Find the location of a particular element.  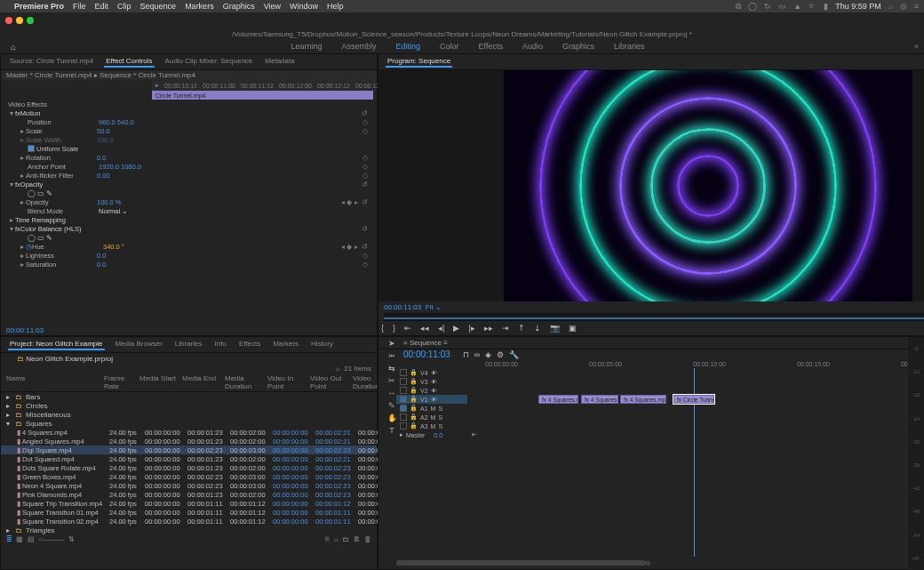

menu-markers: Markers is located at coordinates (199, 6).